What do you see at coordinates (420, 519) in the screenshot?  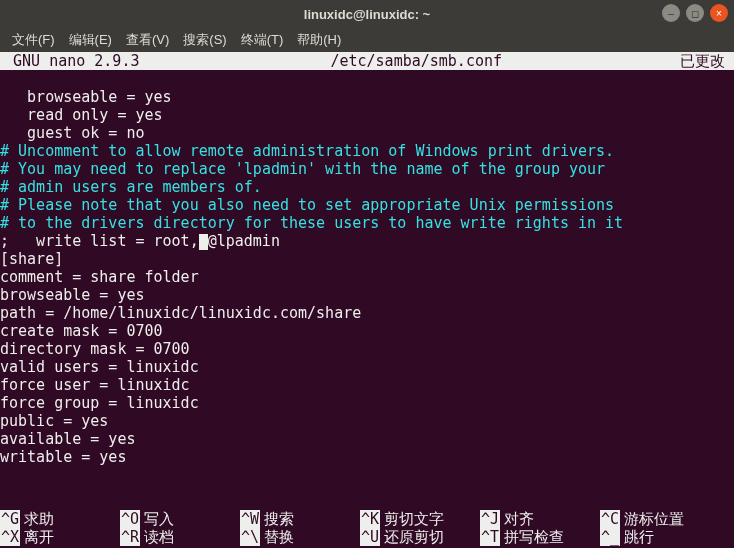 I see `shortcut-hint: ^K剪切文字` at bounding box center [420, 519].